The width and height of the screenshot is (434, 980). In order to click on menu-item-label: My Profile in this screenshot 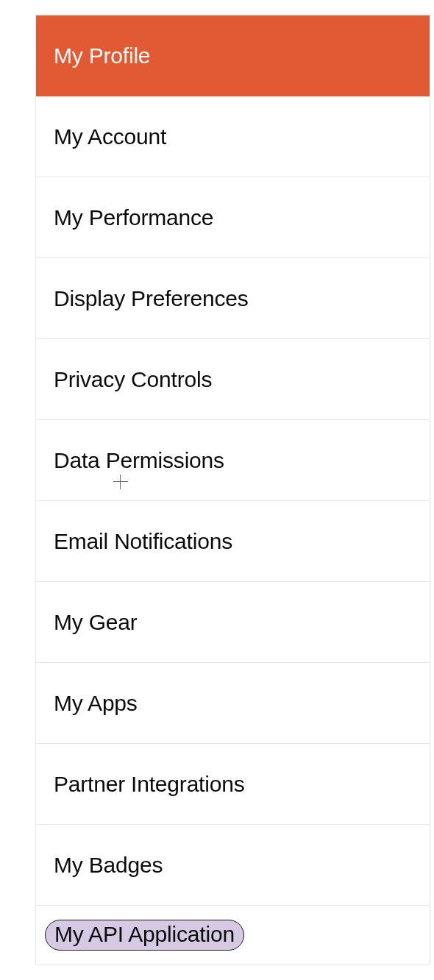, I will do `click(102, 56)`.